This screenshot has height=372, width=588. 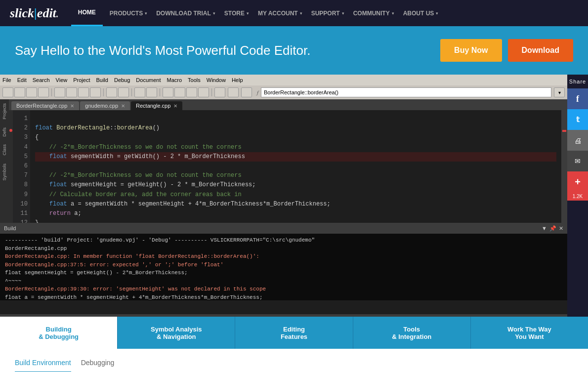 What do you see at coordinates (45, 106) in the screenshot?
I see `file-tab-borderrectangle: BorderRectangle.cpp ✕` at bounding box center [45, 106].